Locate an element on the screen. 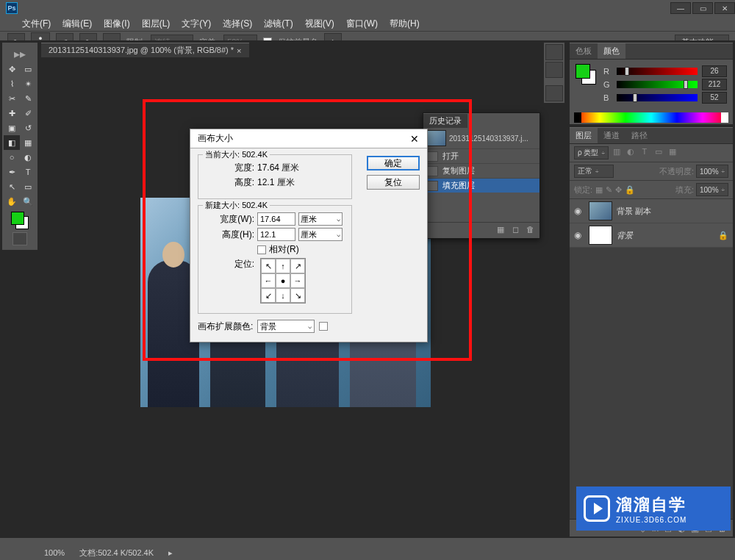 This screenshot has width=735, height=560. swatches-tab: 色板 is located at coordinates (584, 51).